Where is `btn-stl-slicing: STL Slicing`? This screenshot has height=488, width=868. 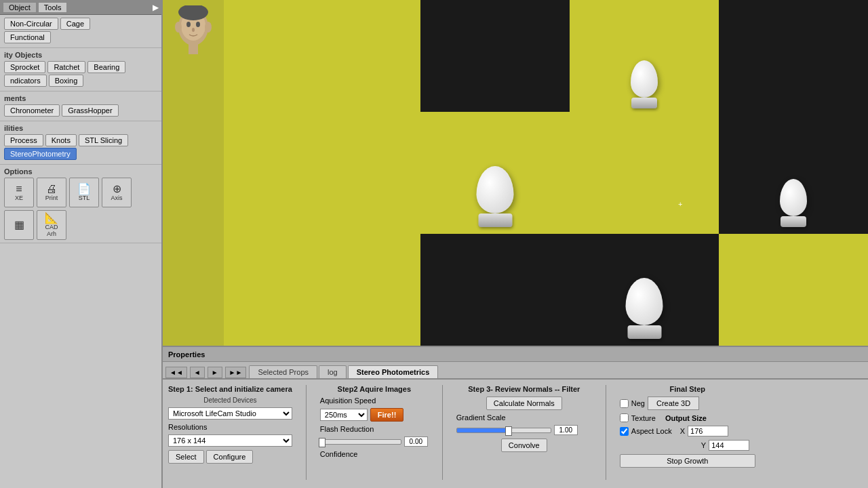 btn-stl-slicing: STL Slicing is located at coordinates (103, 140).